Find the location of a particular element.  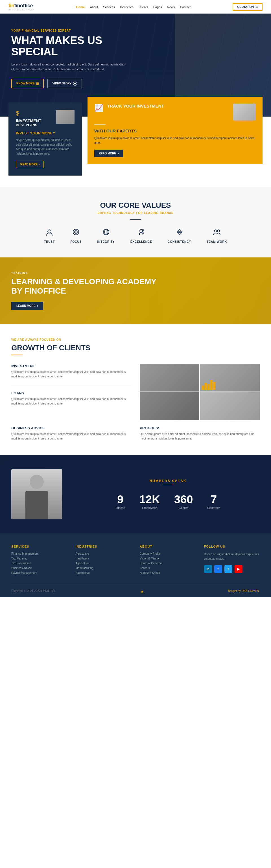

growth-item-title-advice: BUSINESS ADVICE is located at coordinates (71, 428).